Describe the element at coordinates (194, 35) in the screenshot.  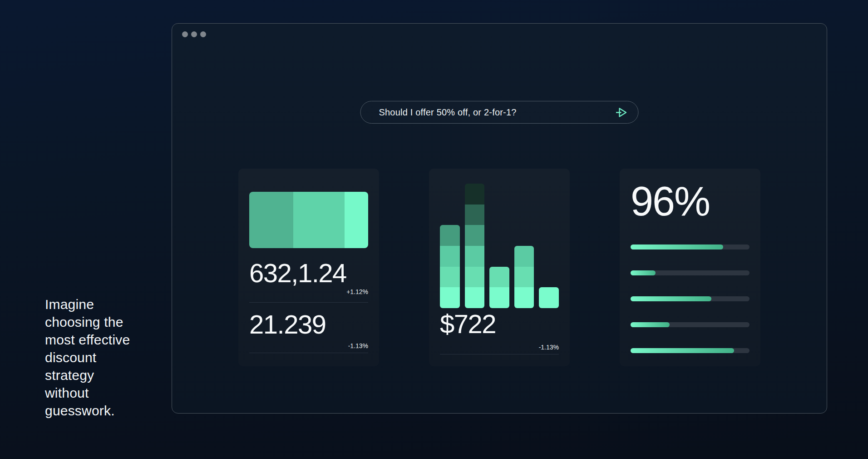
I see `window-controls` at that location.